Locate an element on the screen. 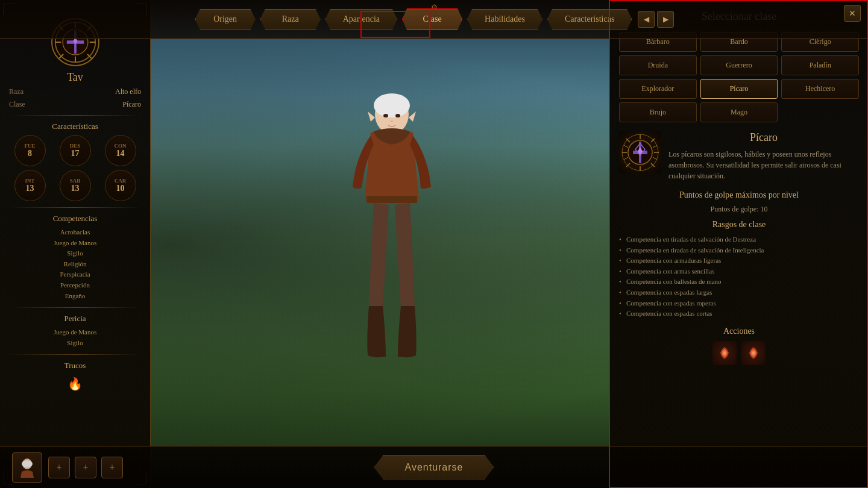  stat-int: INT 13 is located at coordinates (30, 186).